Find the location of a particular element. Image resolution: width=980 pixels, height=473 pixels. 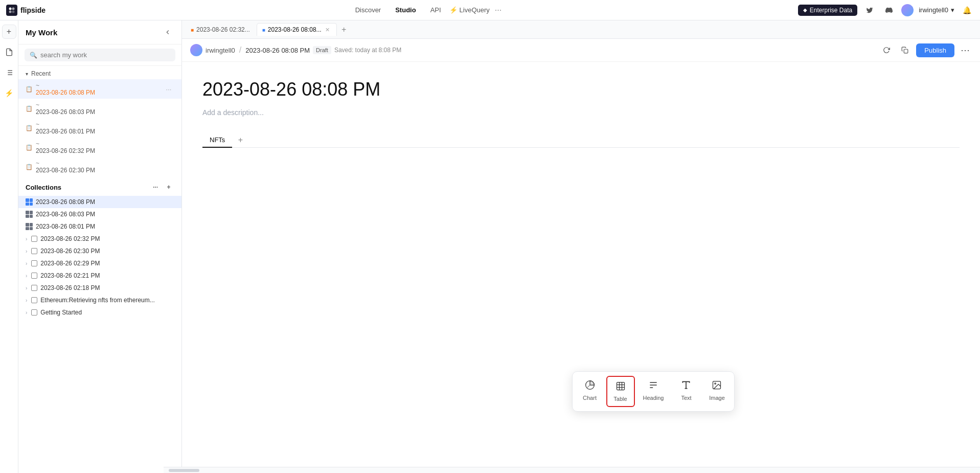

tab-2-icon: ■ is located at coordinates (264, 30).